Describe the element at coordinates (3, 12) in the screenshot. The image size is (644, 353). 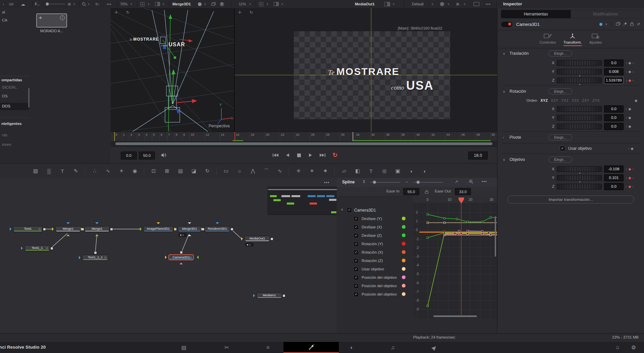
I see `sidebar-item: al` at that location.